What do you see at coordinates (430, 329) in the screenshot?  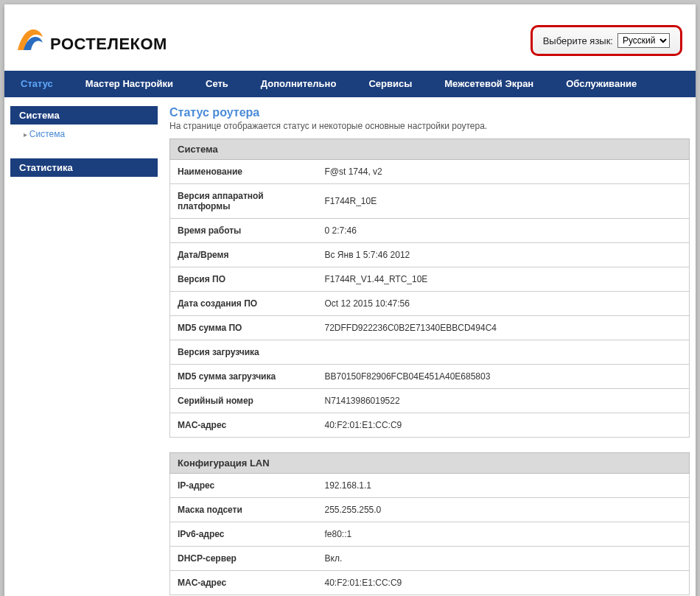 I see `table-row: MD5 сумма ПО72DFFD922236C0B2E71340EBBCD4…` at bounding box center [430, 329].